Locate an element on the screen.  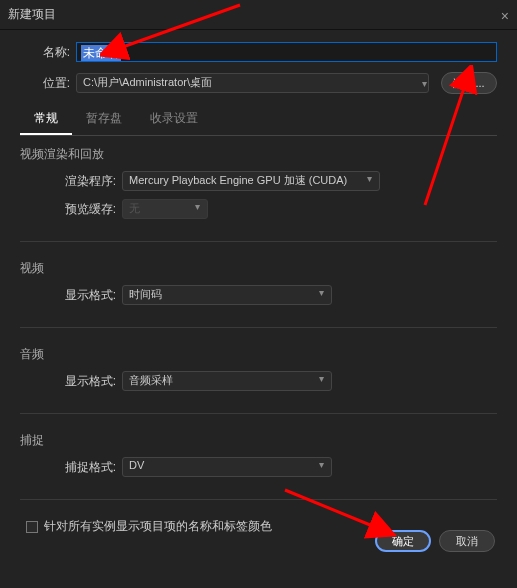
tab-scratch: 暂存盘 is located at coordinates (104, 120).